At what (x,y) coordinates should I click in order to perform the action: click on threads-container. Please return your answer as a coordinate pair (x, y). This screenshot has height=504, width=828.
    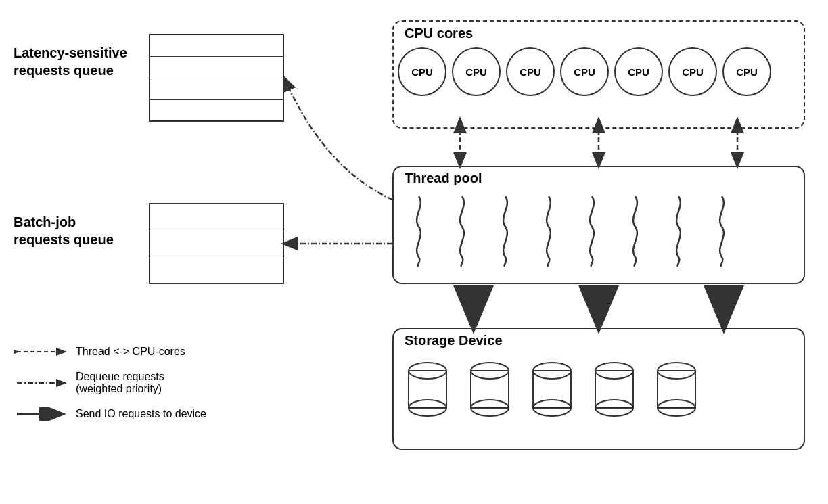
    Looking at the image, I should click on (570, 230).